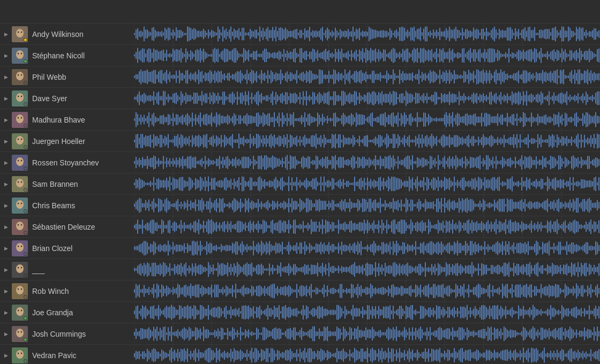 Image resolution: width=600 pixels, height=364 pixels. I want to click on member-row: ▶Juergen Hoeller, so click(300, 141).